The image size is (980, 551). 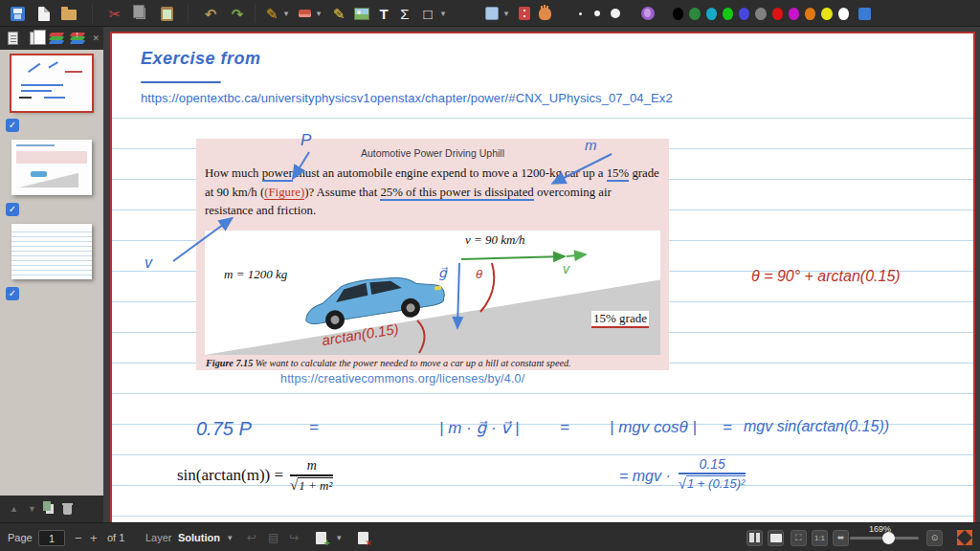 What do you see at coordinates (67, 510) in the screenshot?
I see `delete-page-button` at bounding box center [67, 510].